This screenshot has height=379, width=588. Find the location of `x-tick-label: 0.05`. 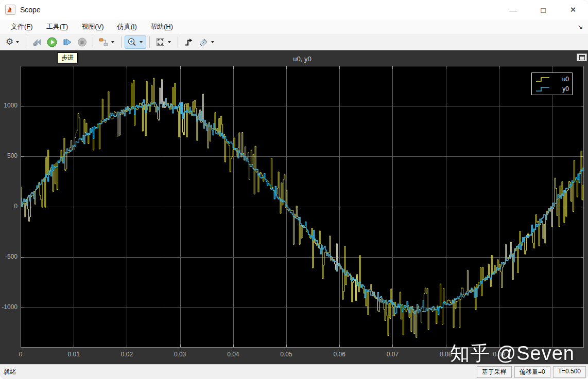

x-tick-label: 0.05 is located at coordinates (286, 354).